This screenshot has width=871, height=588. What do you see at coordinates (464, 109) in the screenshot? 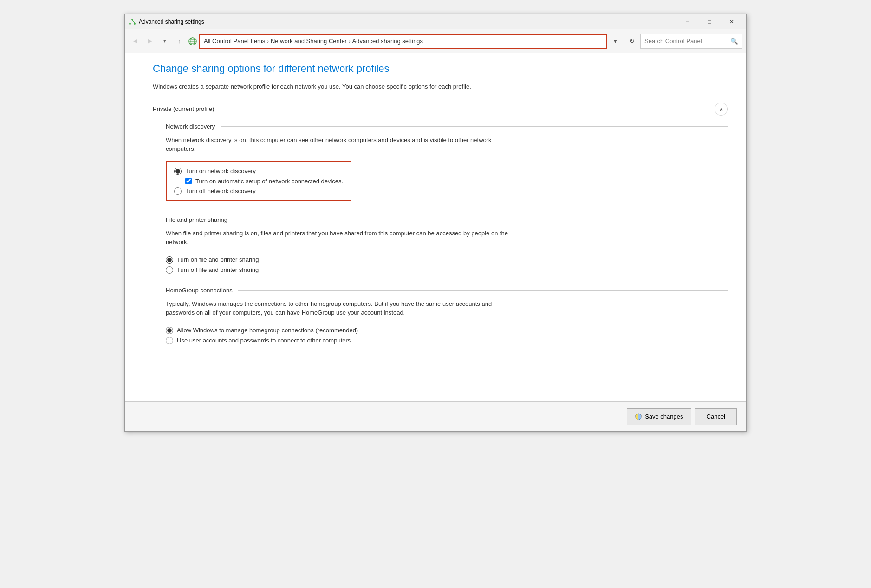
I see `private-section-line` at bounding box center [464, 109].